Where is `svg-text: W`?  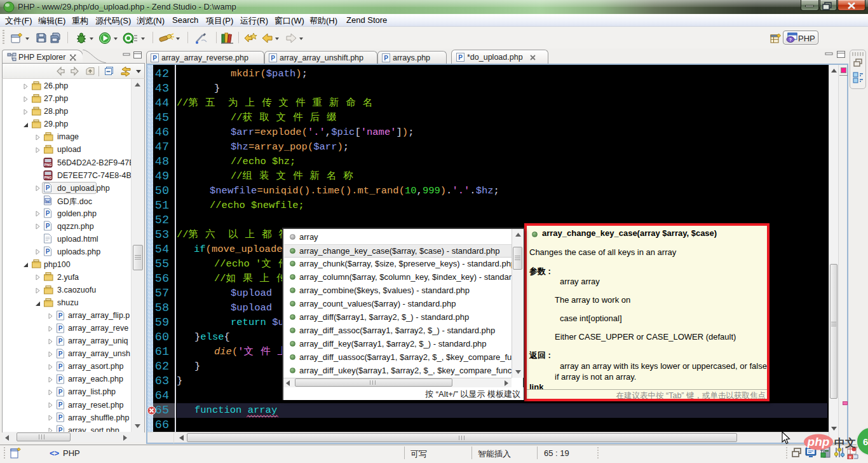
svg-text: W is located at coordinates (48, 202).